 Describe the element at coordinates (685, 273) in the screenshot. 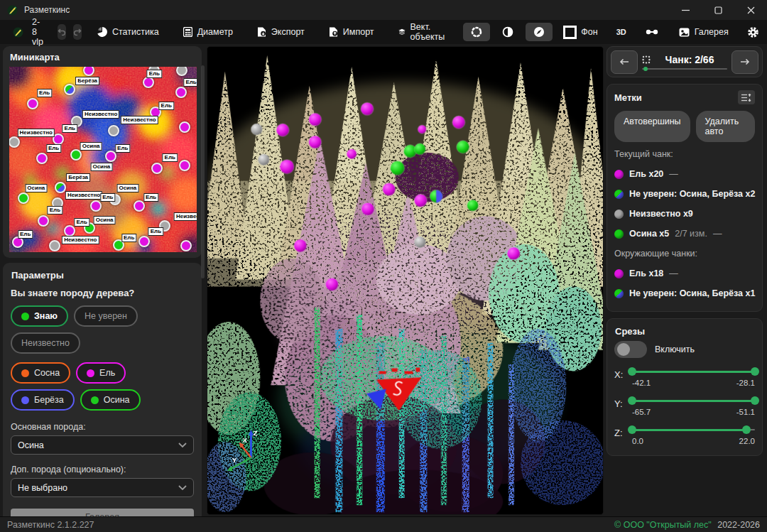

I see `mark-list-item: Ель x18—` at that location.